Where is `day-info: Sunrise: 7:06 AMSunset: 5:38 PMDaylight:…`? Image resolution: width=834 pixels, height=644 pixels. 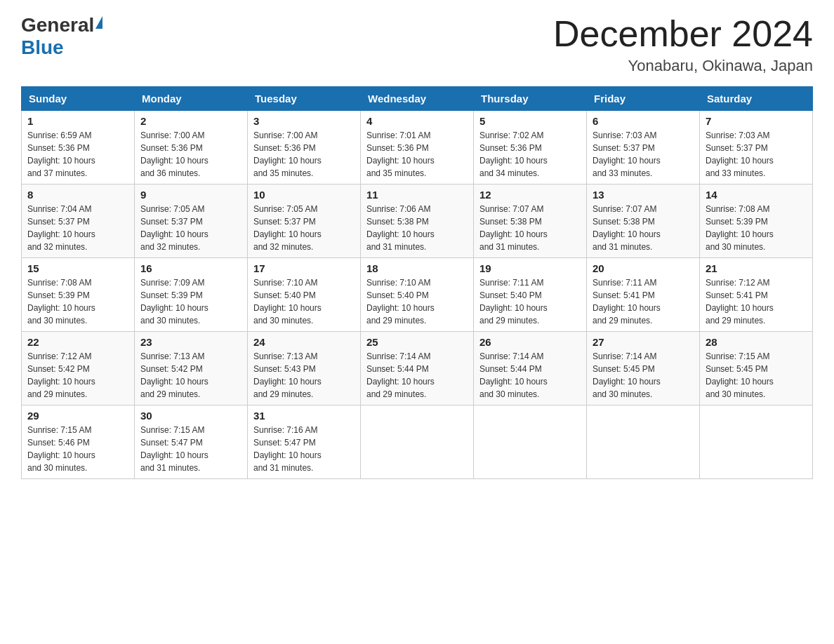 day-info: Sunrise: 7:06 AMSunset: 5:38 PMDaylight:… is located at coordinates (417, 228).